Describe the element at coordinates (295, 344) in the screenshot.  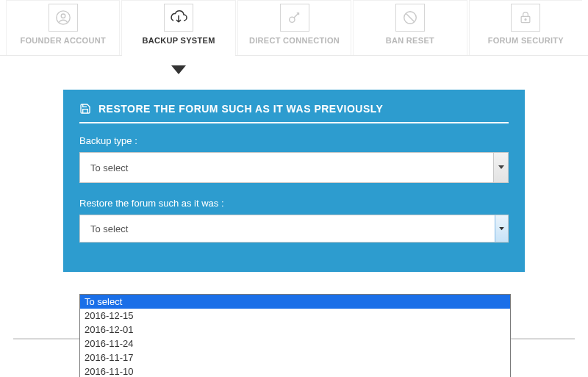
I see `dropdown-option: 2016-11-24` at that location.